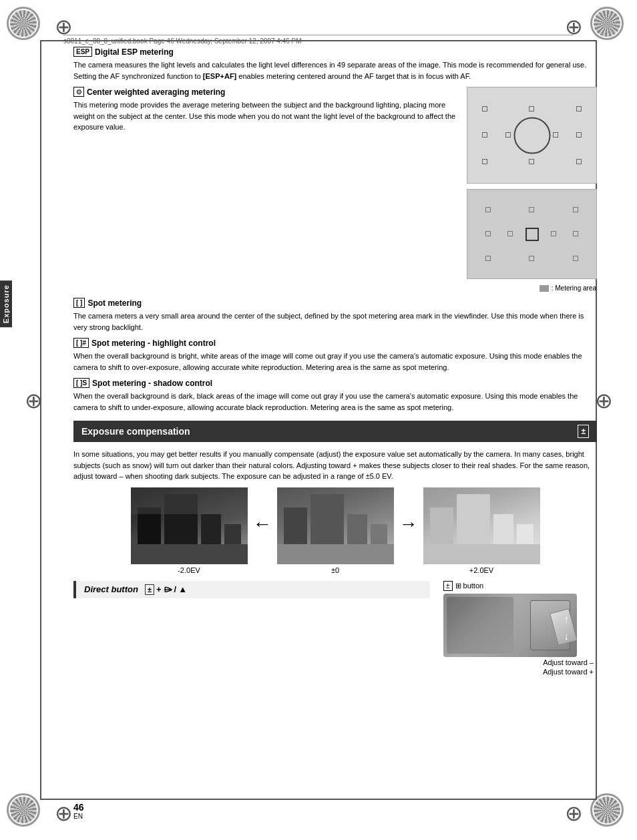 This screenshot has height=840, width=637. What do you see at coordinates (79, 92) in the screenshot?
I see `center-weighted-icon: ⊙` at bounding box center [79, 92].